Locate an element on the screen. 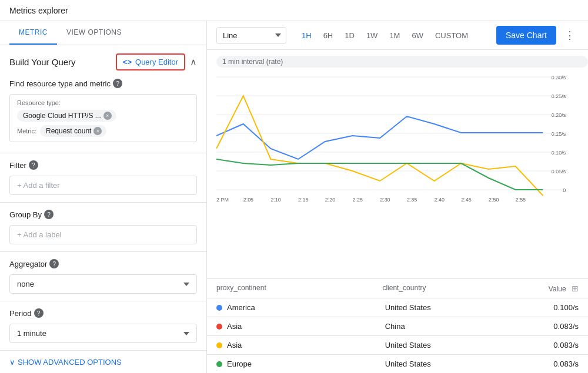 The height and width of the screenshot is (373, 588). period-section: Period ? 1 minute 5 minutes 10 minutes 1… is located at coordinates (103, 326).